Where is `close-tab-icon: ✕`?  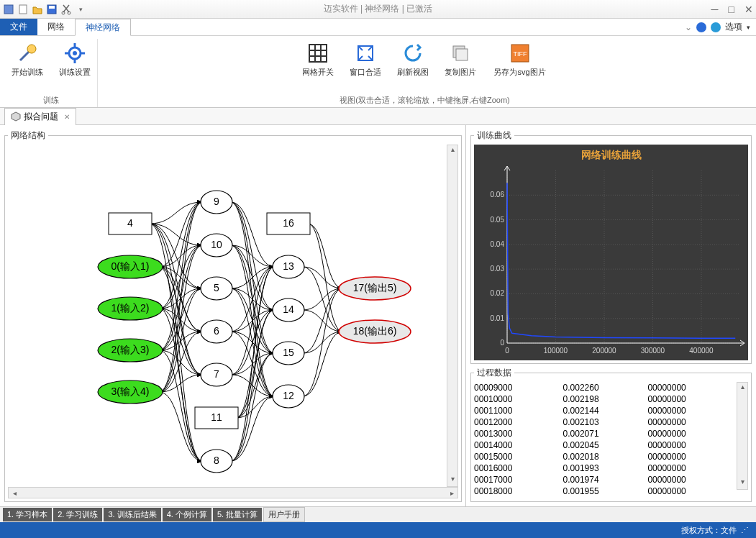
close-tab-icon: ✕ is located at coordinates (67, 117).